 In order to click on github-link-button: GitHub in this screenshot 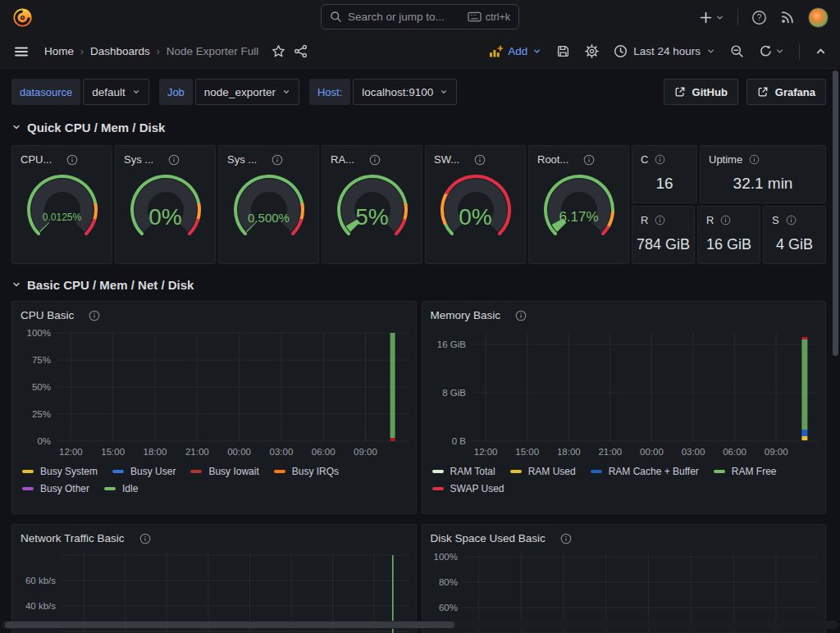, I will do `click(701, 92)`.